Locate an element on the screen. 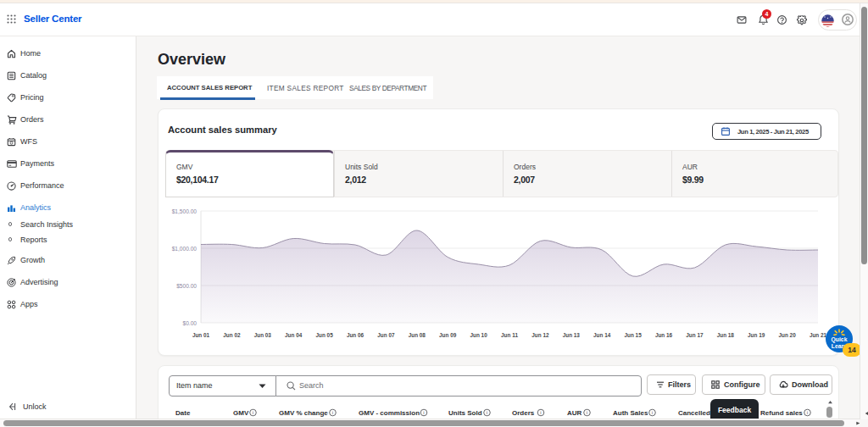 The height and width of the screenshot is (427, 868). svg-text: Refund sales is located at coordinates (782, 413).